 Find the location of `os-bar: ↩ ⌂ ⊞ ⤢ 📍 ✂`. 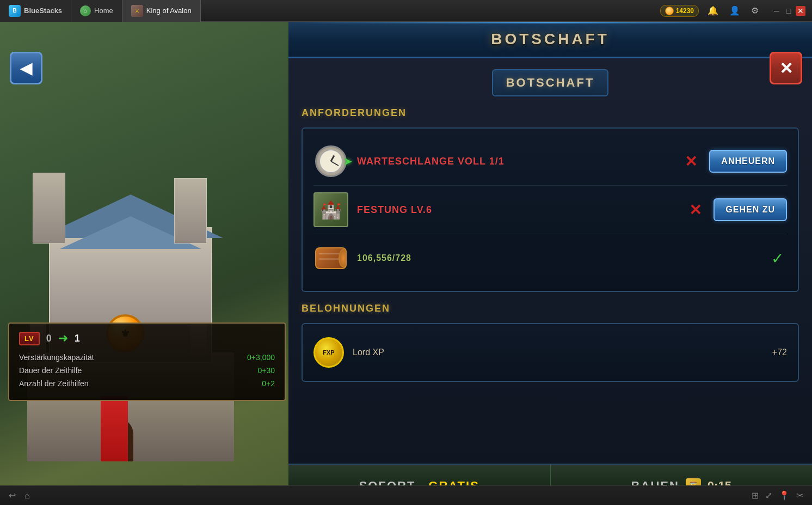

os-bar: ↩ ⌂ ⊞ ⤢ 📍 ✂ is located at coordinates (406, 495).